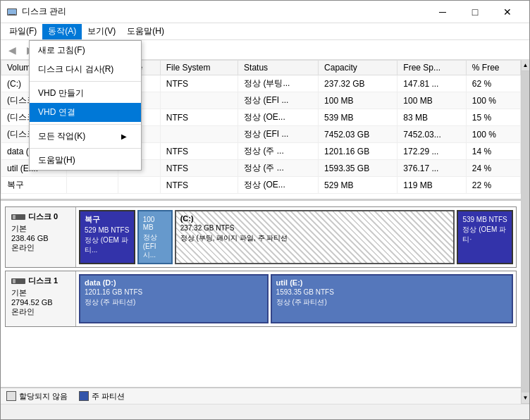 The height and width of the screenshot is (420, 530). I want to click on cell-type, so click(140, 185).